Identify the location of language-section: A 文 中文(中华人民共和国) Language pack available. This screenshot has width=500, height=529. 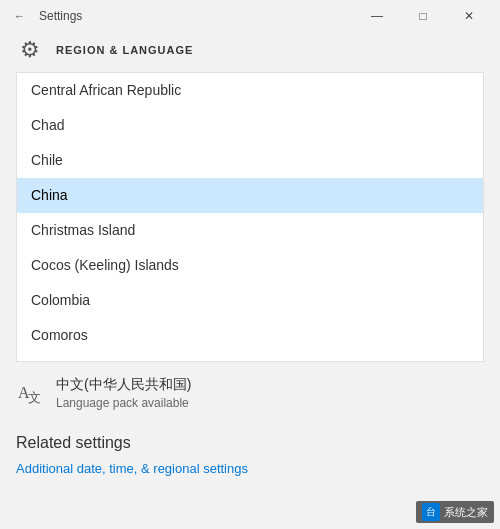
(250, 391).